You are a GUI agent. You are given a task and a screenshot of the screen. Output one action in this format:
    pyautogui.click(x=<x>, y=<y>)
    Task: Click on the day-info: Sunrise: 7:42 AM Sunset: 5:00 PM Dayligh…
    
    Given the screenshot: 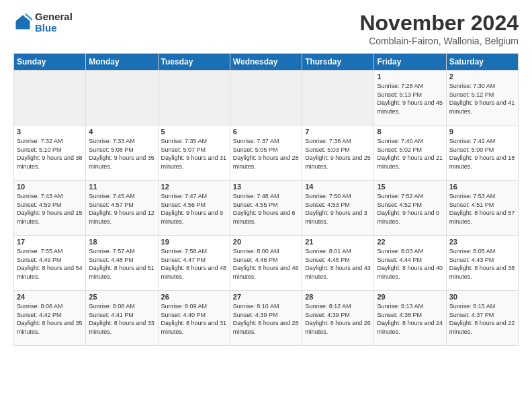 What is the action you would take?
    pyautogui.click(x=482, y=154)
    